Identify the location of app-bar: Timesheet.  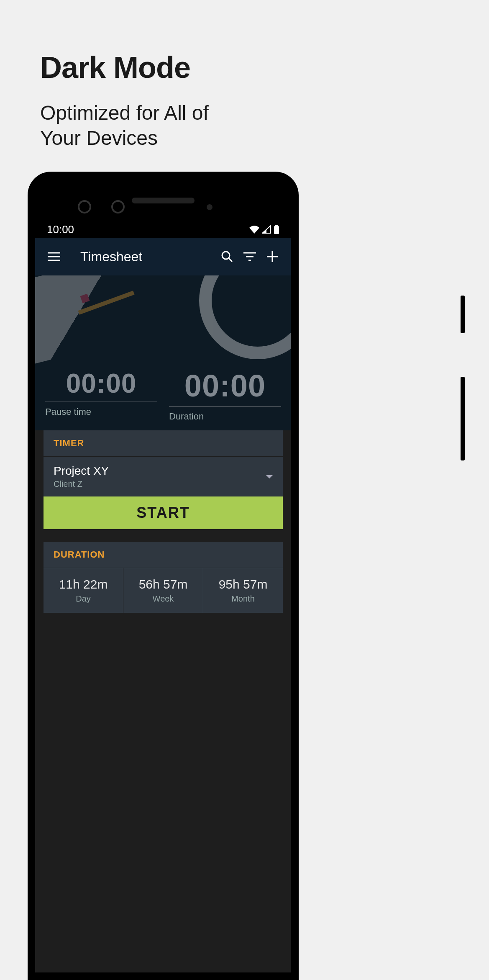
(163, 257).